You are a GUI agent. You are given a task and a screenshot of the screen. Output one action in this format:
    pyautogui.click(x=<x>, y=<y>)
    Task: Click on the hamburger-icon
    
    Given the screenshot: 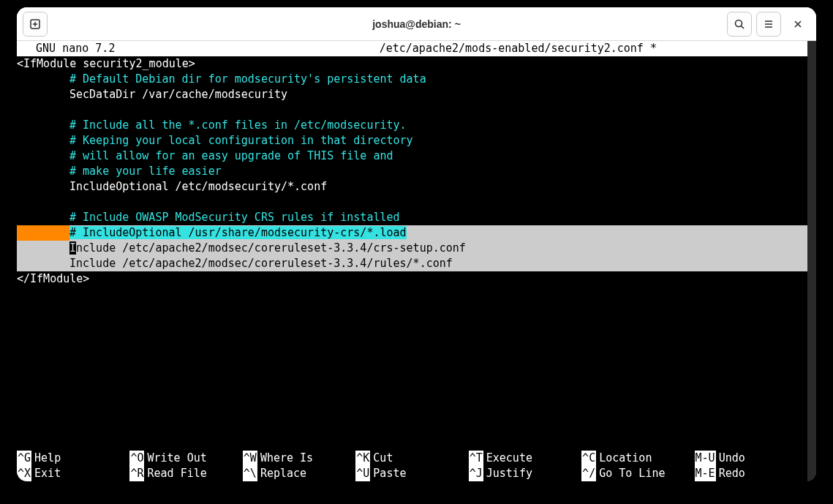 What is the action you would take?
    pyautogui.click(x=769, y=24)
    